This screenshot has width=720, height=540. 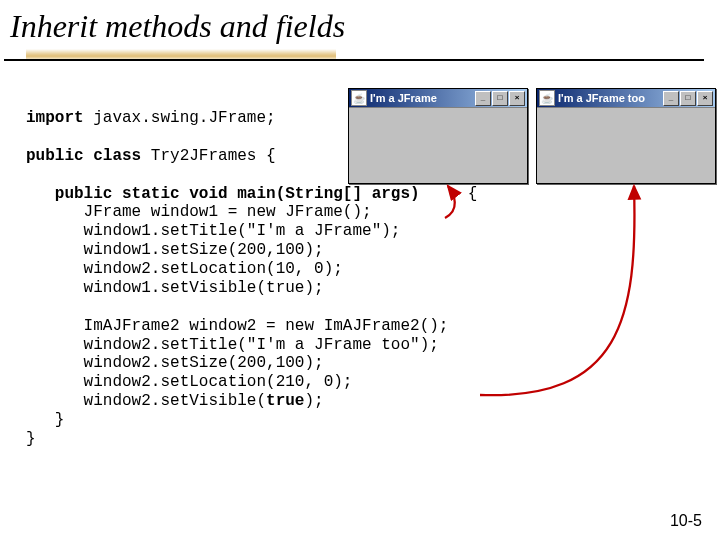 What do you see at coordinates (610, 98) in the screenshot?
I see `jframe-window-2-title: I'm a JFrame too` at bounding box center [610, 98].